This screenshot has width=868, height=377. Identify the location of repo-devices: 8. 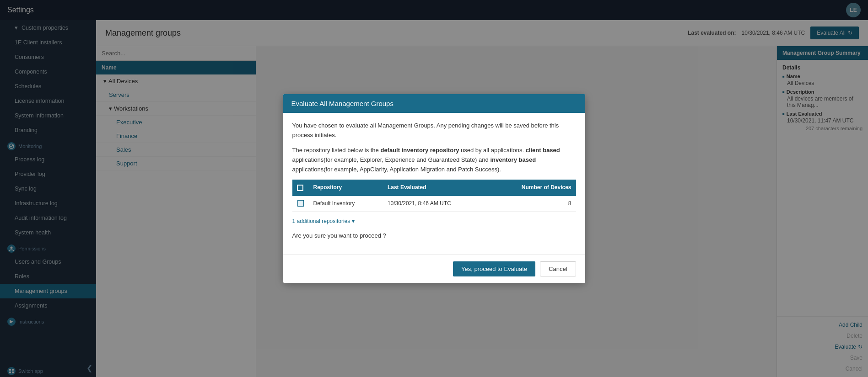
(533, 204).